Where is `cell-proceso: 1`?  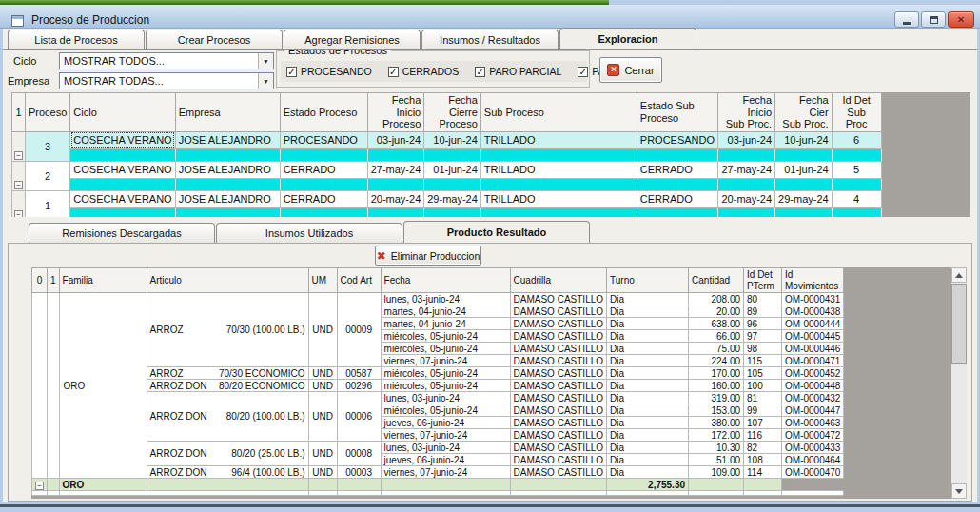 cell-proceso: 1 is located at coordinates (48, 204).